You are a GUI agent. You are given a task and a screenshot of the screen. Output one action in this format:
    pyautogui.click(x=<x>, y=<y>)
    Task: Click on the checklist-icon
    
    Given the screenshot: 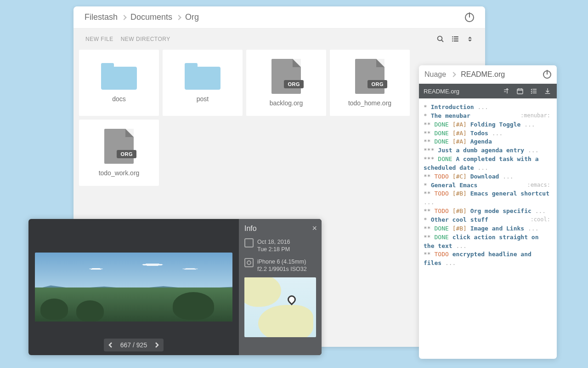 What is the action you would take?
    pyautogui.click(x=534, y=91)
    